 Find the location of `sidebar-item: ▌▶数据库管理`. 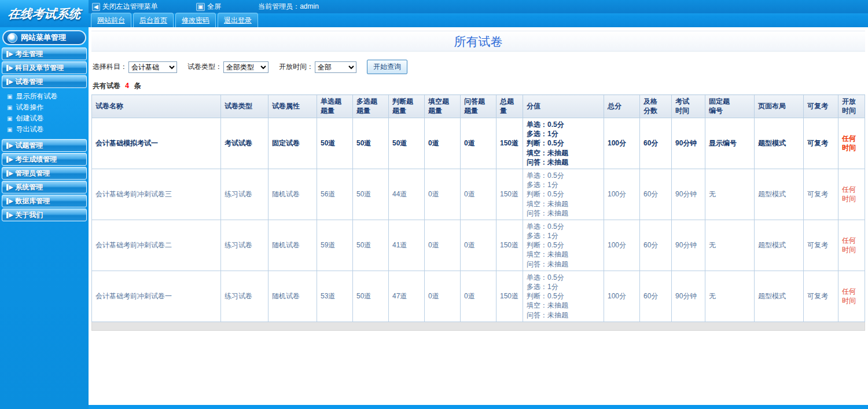

sidebar-item: ▌▶数据库管理 is located at coordinates (44, 201).